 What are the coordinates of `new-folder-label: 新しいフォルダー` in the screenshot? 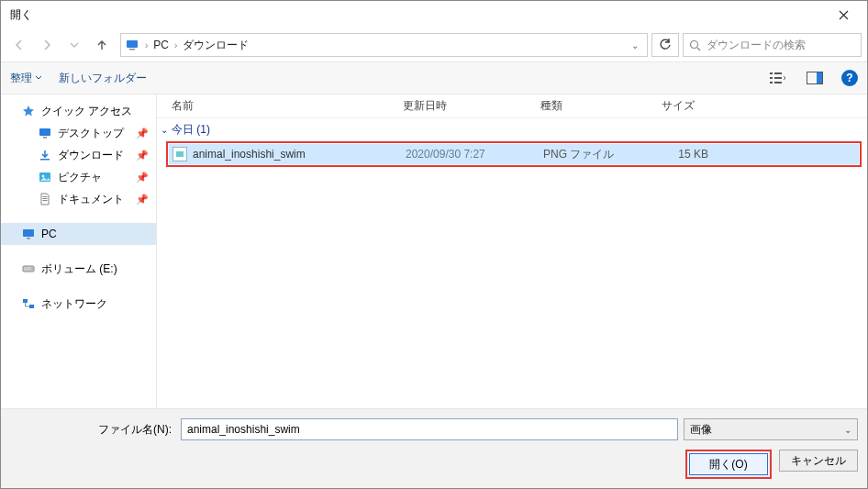 It's located at (103, 79).